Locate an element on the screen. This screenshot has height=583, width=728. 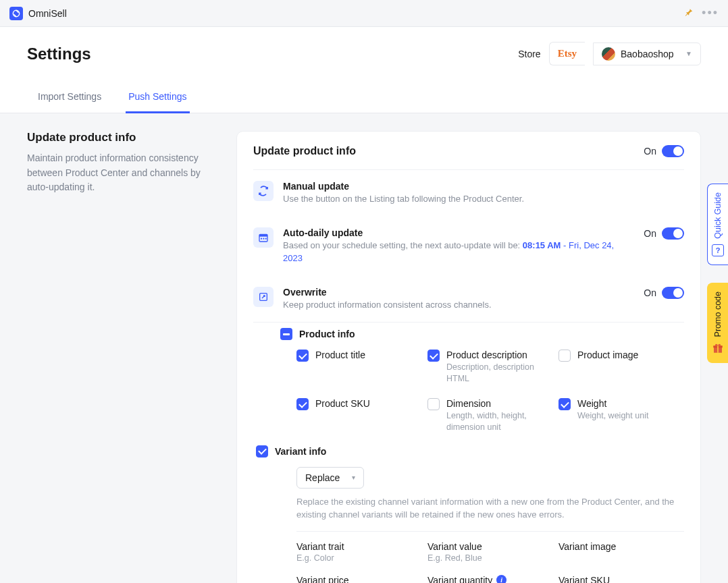
store-dropdown: Baobaoshop ▼ is located at coordinates (647, 54).